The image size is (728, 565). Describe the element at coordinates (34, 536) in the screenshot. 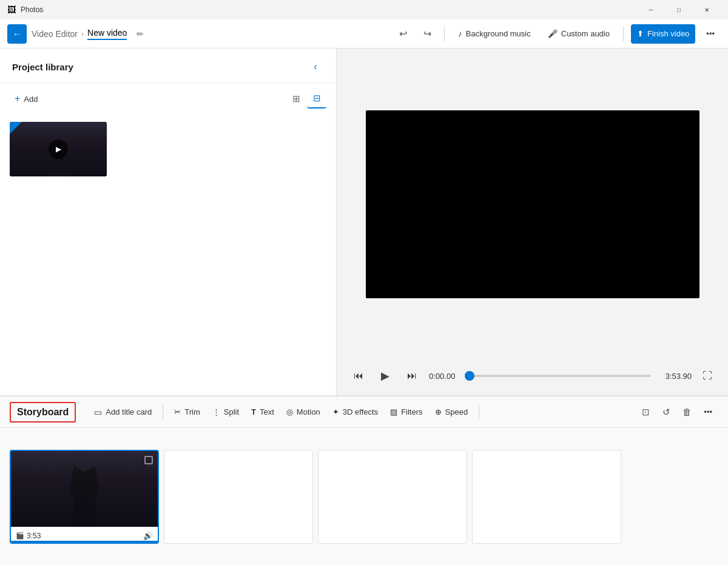

I see `duration-text: 3:53` at that location.